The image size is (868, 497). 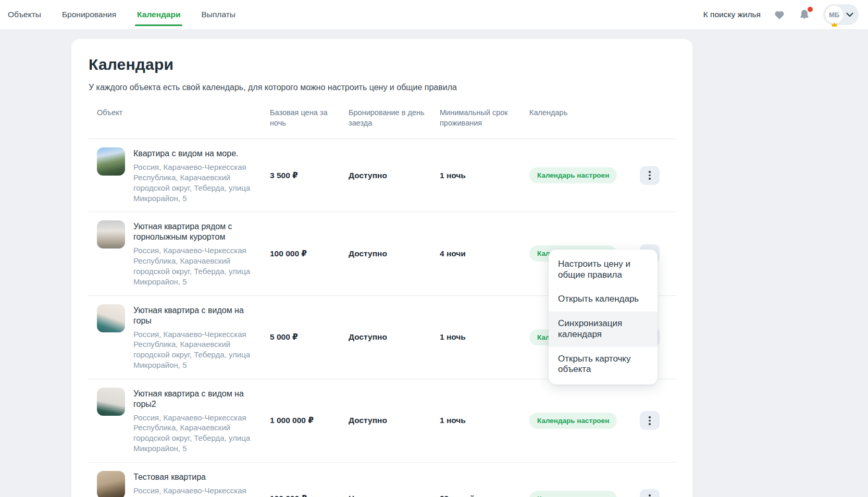 I want to click on chevron-down-icon, so click(x=850, y=15).